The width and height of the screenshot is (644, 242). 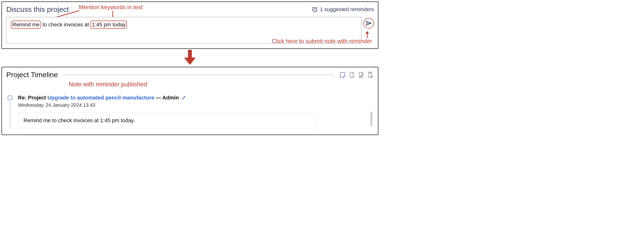 I want to click on entry-date: Wednesday, 24 January 2024 13:43, so click(x=169, y=105).